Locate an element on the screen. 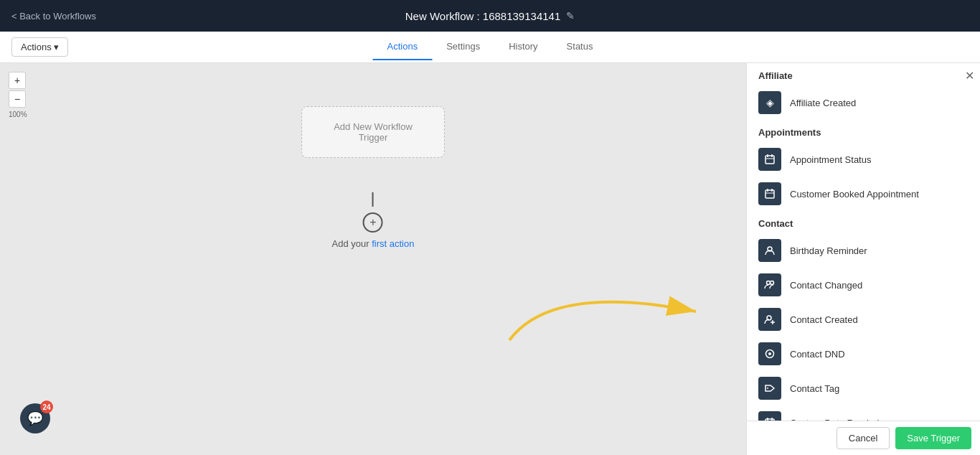  notification-bubble: 💬 24 is located at coordinates (35, 418).